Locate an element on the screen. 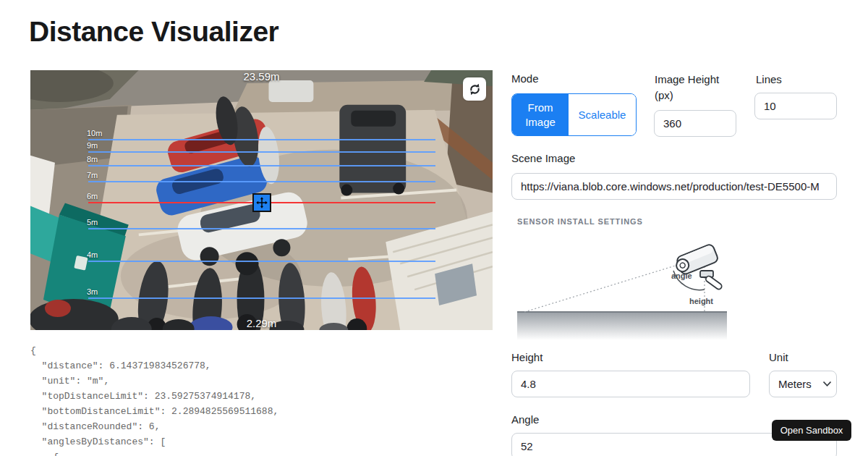  angle-label: Angle is located at coordinates (525, 420).